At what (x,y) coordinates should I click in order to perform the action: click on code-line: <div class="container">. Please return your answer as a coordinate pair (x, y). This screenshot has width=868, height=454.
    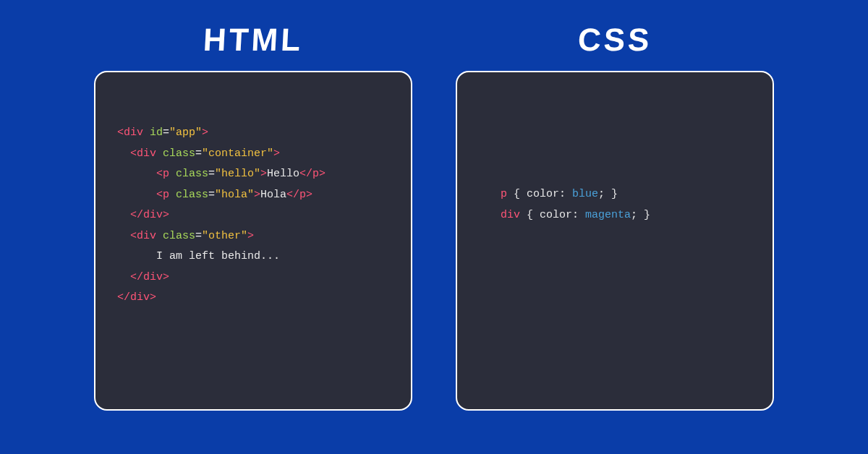
    Looking at the image, I should click on (253, 155).